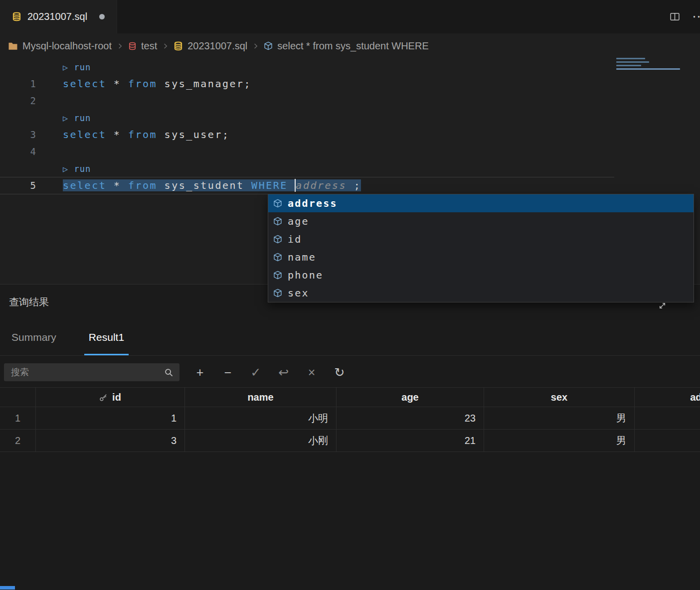 This screenshot has width=700, height=590. What do you see at coordinates (481, 275) in the screenshot?
I see `suggest-item-phone: phone` at bounding box center [481, 275].